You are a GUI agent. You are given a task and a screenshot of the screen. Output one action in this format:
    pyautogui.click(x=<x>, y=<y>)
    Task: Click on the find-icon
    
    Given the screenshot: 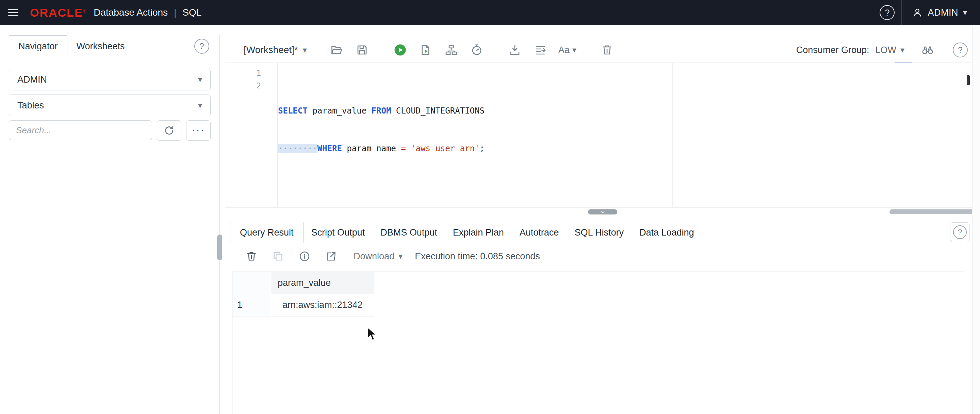 What is the action you would take?
    pyautogui.click(x=928, y=50)
    